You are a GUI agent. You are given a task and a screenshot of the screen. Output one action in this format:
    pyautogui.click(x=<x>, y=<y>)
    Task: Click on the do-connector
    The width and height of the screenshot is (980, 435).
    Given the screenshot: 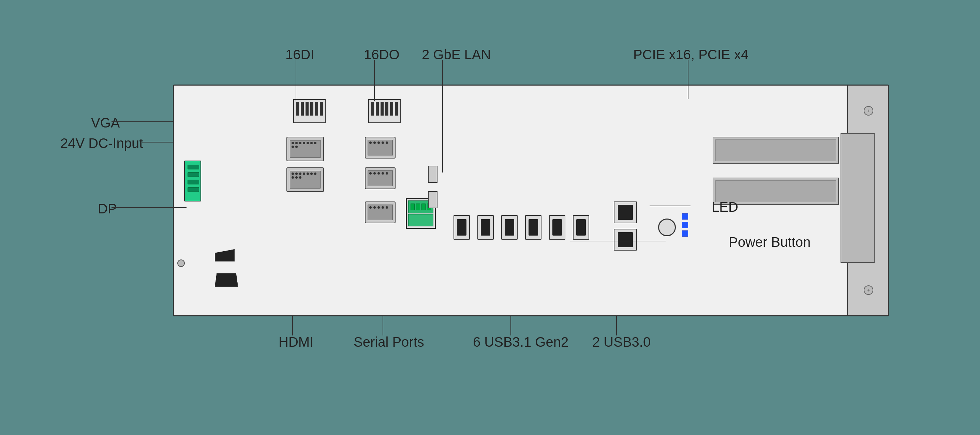 What is the action you would take?
    pyautogui.click(x=384, y=111)
    